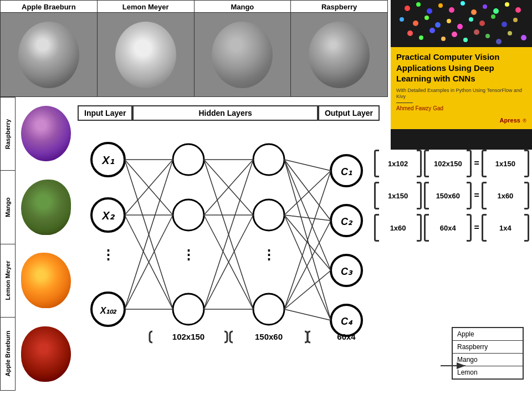 This screenshot has width=532, height=399. I want to click on svg-text: C₂, so click(347, 222).